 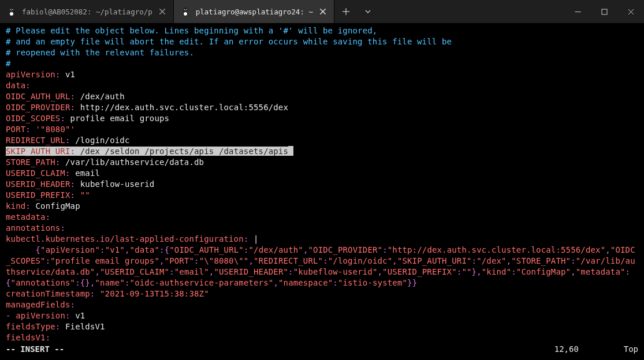 I want to click on yaml-line: managedFields:, so click(x=322, y=305).